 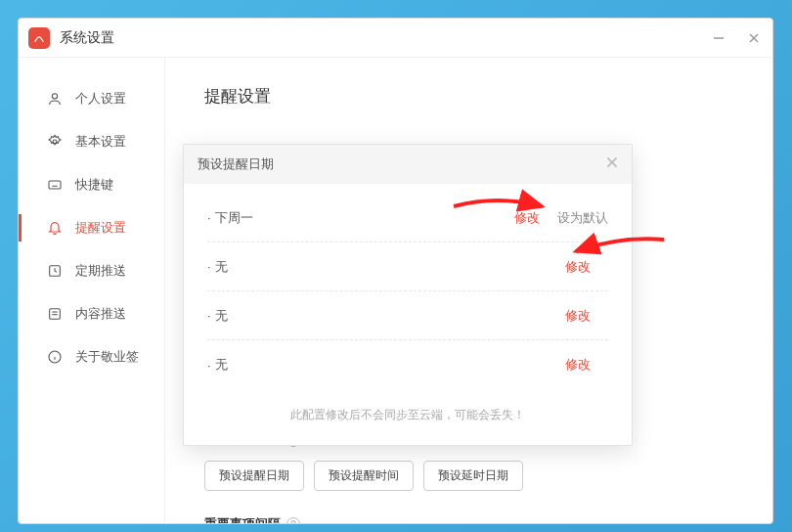 I want to click on person-icon, so click(x=55, y=99).